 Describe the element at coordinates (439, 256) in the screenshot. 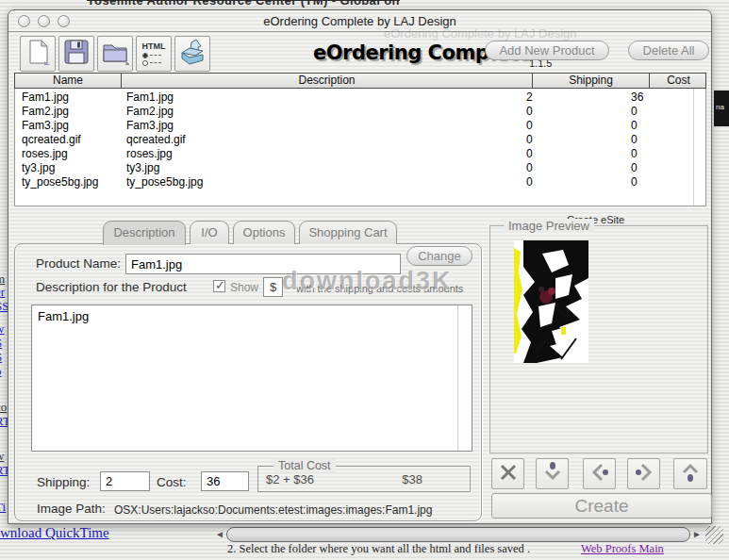

I see `change-button: Change` at that location.